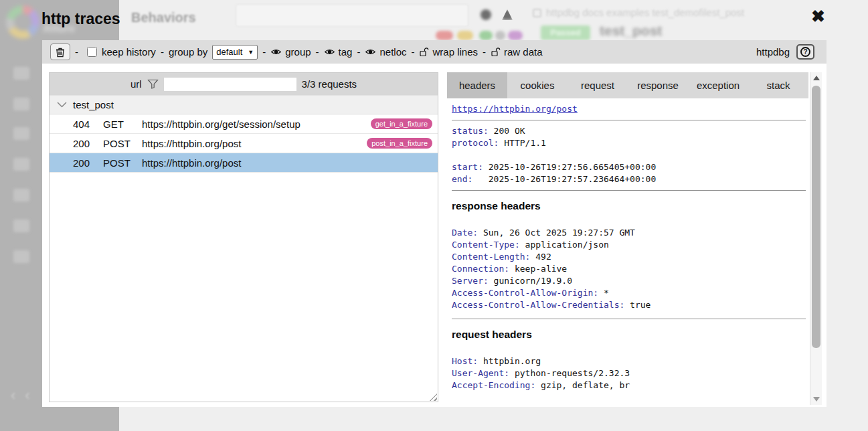  I want to click on flask-icon, so click(507, 15).